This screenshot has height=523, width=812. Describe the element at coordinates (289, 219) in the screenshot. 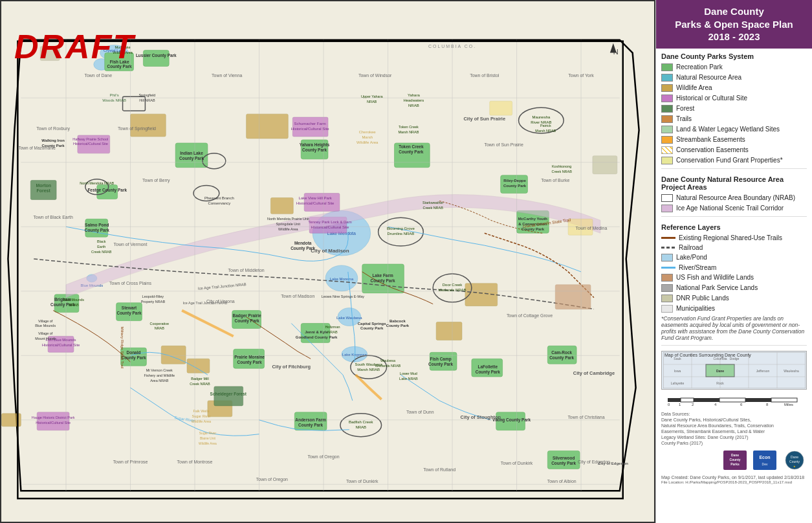

I see `svg-text: North Mendota Prairie Unit` at that location.